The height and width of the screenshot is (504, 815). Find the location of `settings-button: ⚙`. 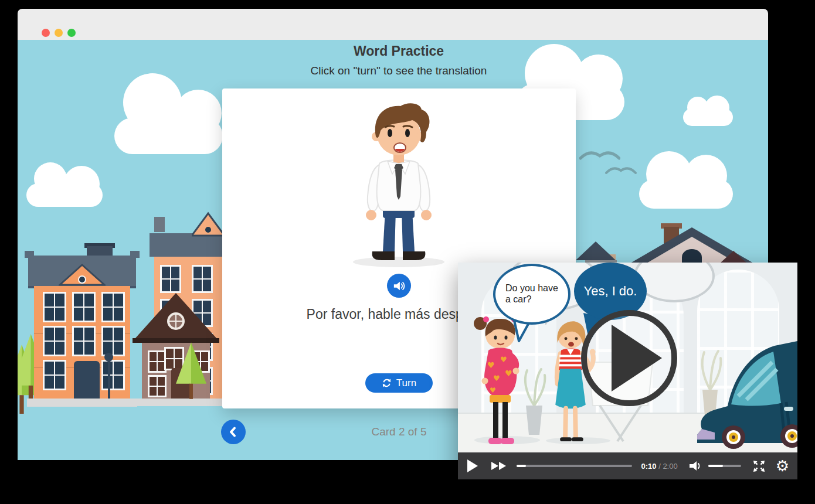

settings-button: ⚙ is located at coordinates (782, 466).